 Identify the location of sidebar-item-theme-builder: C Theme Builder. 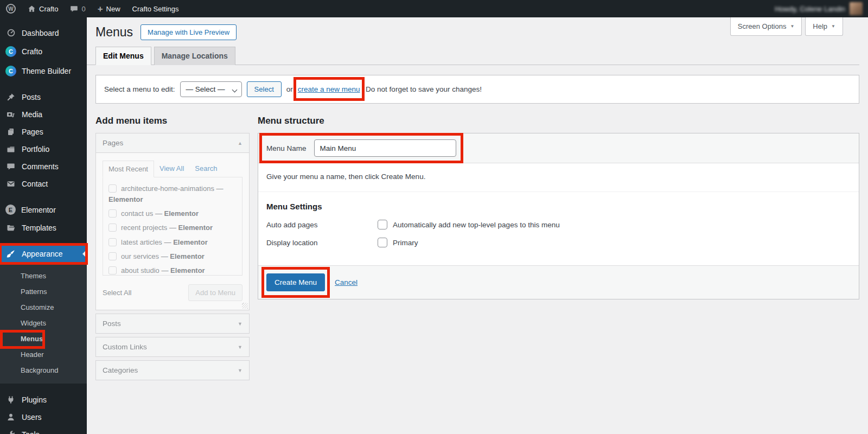
(43, 71).